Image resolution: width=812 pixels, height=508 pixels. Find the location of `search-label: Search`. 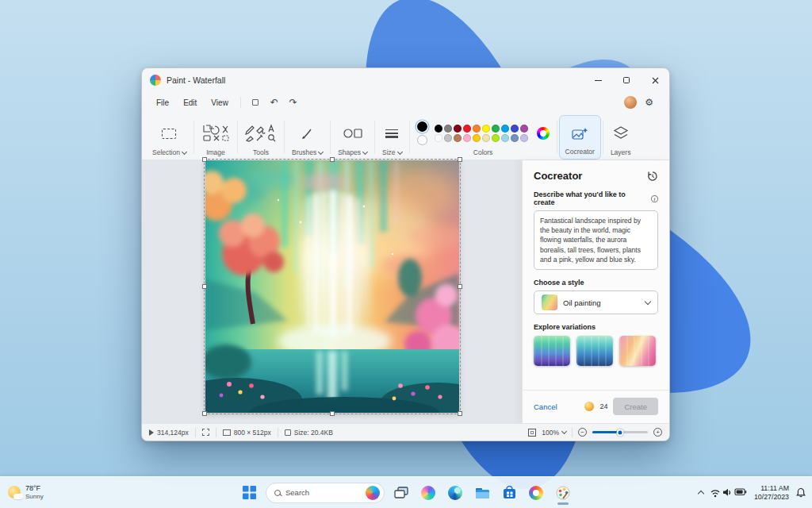

search-label: Search is located at coordinates (324, 492).